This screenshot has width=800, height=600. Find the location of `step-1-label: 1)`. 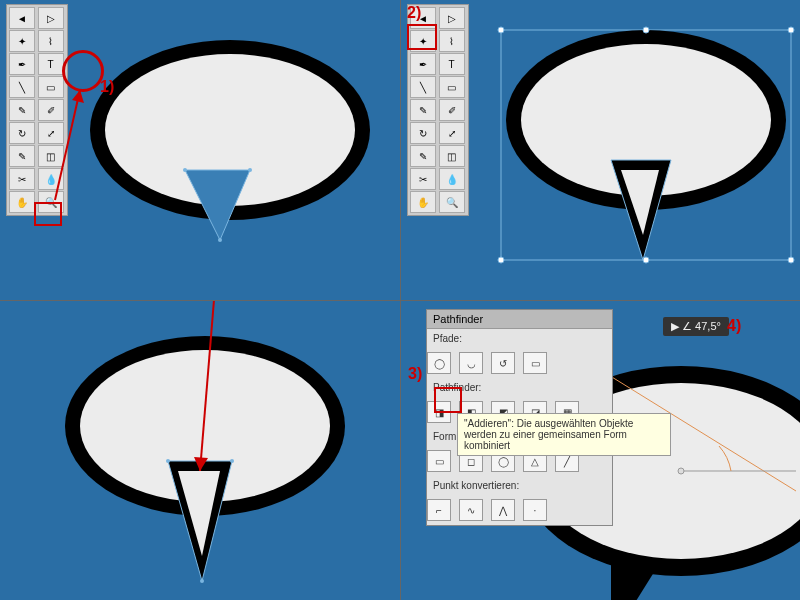

step-1-label: 1) is located at coordinates (107, 87).